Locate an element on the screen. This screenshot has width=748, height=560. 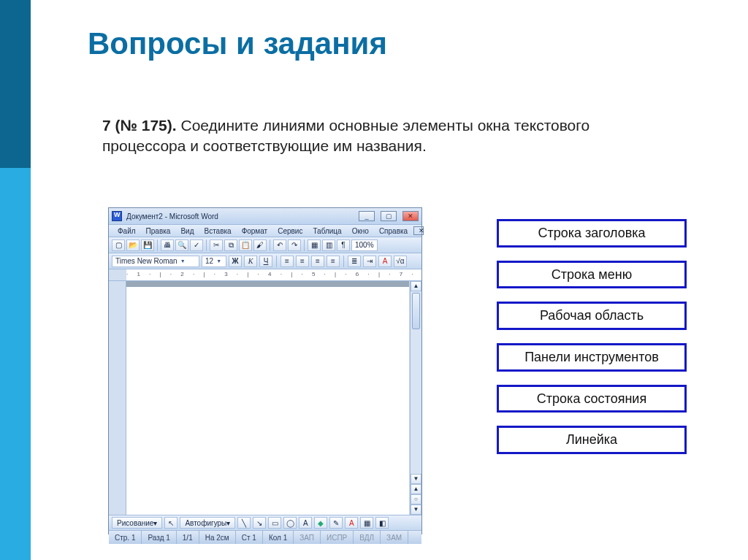
scroll-up-icon: ▲ is located at coordinates (416, 286).